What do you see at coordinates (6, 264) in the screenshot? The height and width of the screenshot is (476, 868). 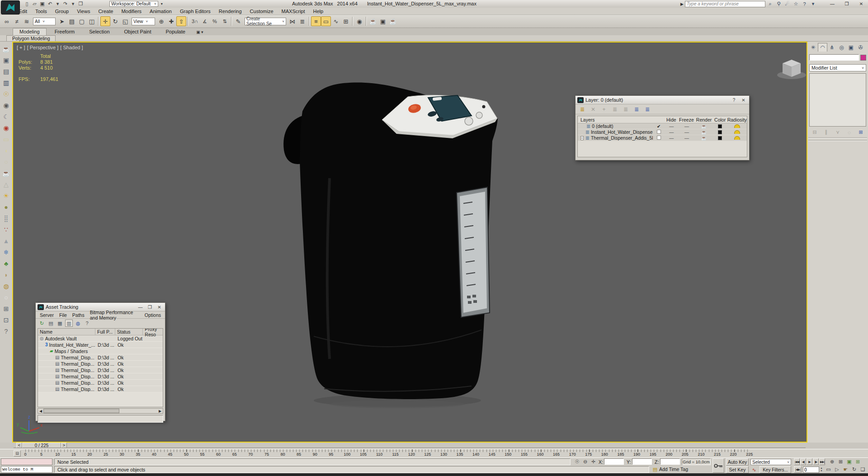 I see `foliage-icon: ♣` at bounding box center [6, 264].